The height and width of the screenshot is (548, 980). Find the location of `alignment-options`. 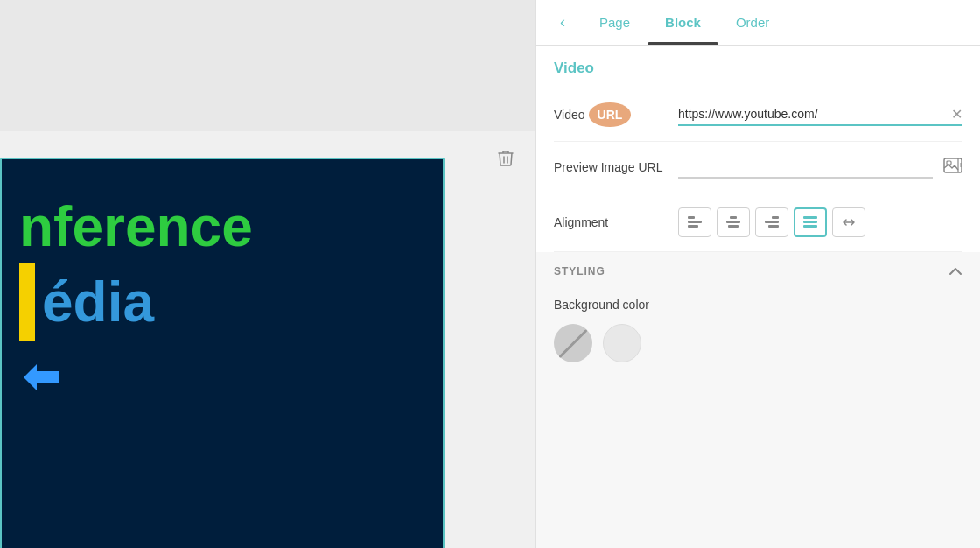

alignment-options is located at coordinates (772, 222).